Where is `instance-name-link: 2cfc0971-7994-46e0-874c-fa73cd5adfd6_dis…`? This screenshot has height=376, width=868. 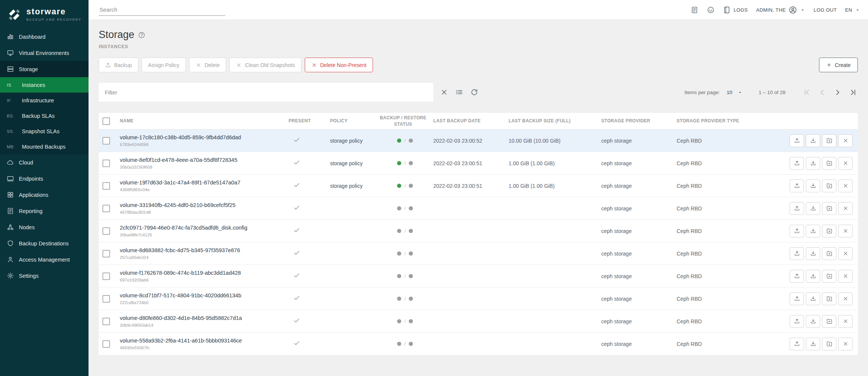
instance-name-link: 2cfc0971-7994-46e0-874c-fa73cd5adfd6_dis… is located at coordinates (204, 228).